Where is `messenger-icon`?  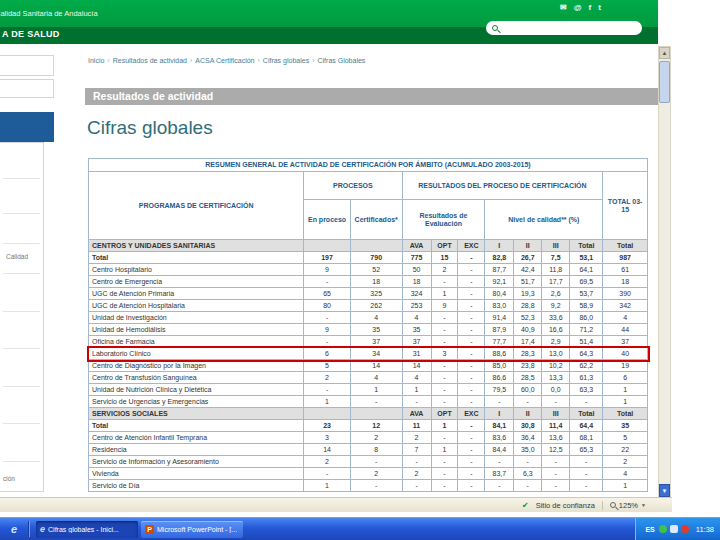 messenger-icon is located at coordinates (663, 529).